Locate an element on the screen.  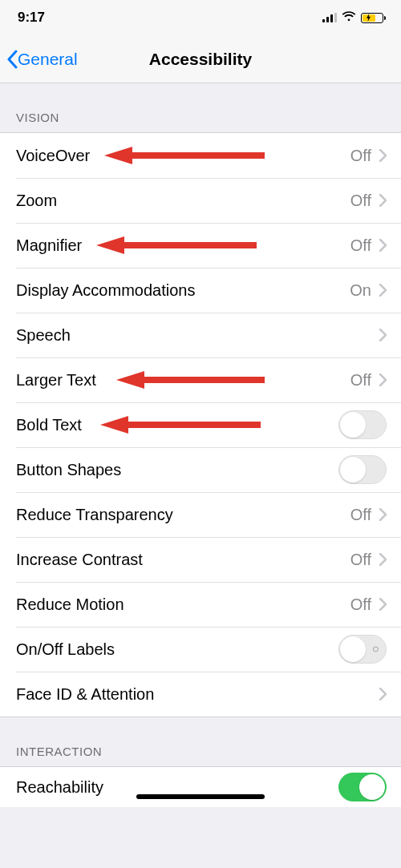
wifi-icon is located at coordinates (349, 18).